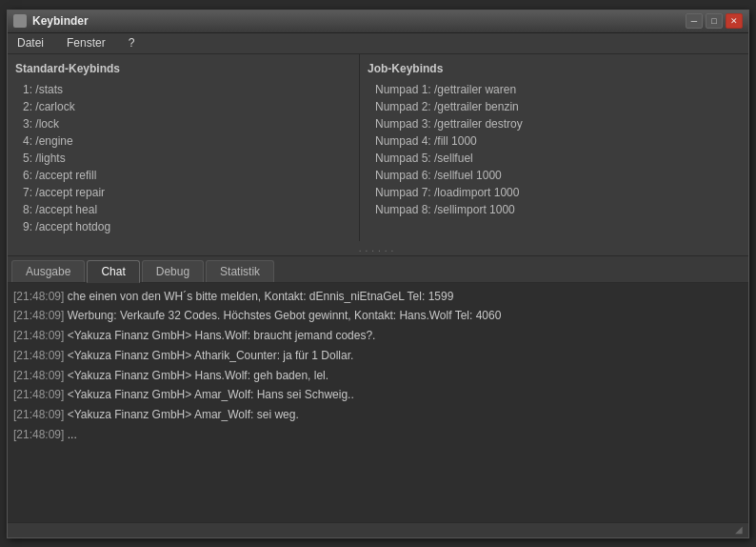  What do you see at coordinates (554, 175) in the screenshot?
I see `list-item: Numpad 6: /sellfuel 1000` at bounding box center [554, 175].